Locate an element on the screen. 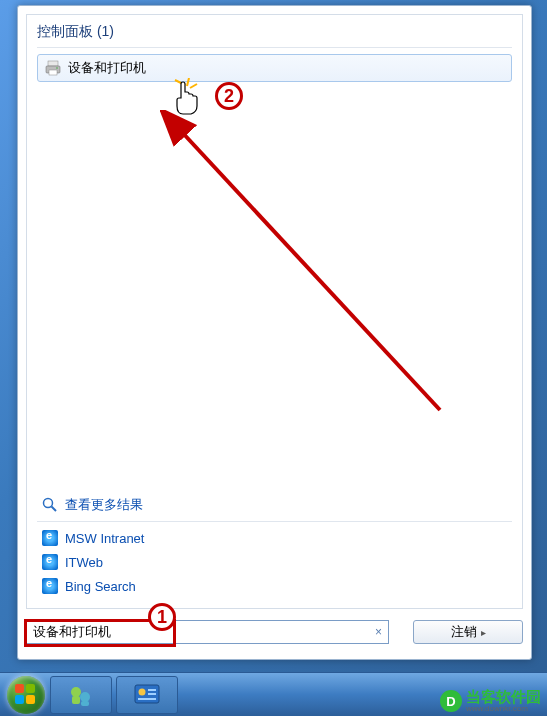  link-msw-intranet: MSW Intranet is located at coordinates (274, 538).